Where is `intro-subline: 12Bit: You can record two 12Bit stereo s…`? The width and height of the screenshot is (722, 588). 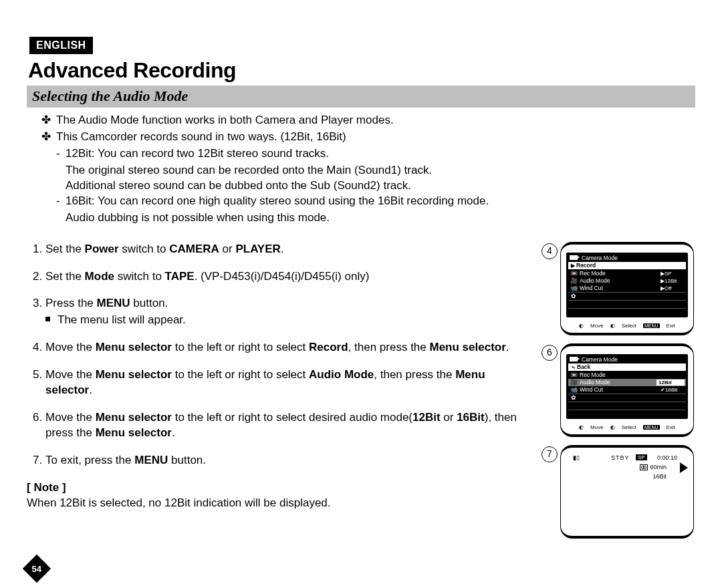
intro-subline: 12Bit: You can record two 12Bit stereo s… is located at coordinates (368, 154).